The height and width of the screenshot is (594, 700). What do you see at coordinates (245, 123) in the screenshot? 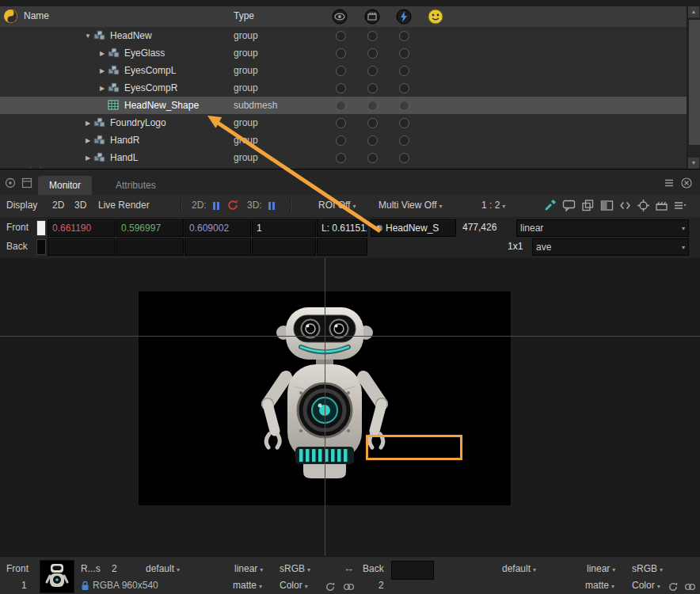
I see `row-type: group` at bounding box center [245, 123].